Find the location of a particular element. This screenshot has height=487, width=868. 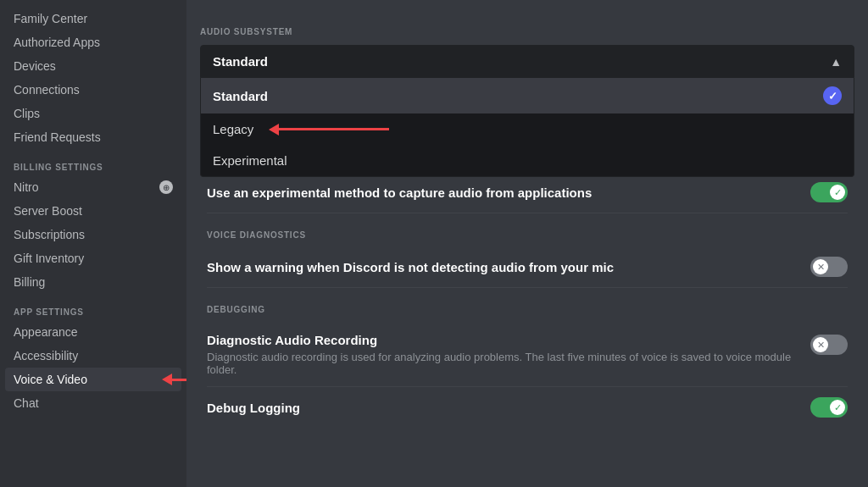

sidebar-item-gift-inventory: Gift Inventory is located at coordinates (93, 258).